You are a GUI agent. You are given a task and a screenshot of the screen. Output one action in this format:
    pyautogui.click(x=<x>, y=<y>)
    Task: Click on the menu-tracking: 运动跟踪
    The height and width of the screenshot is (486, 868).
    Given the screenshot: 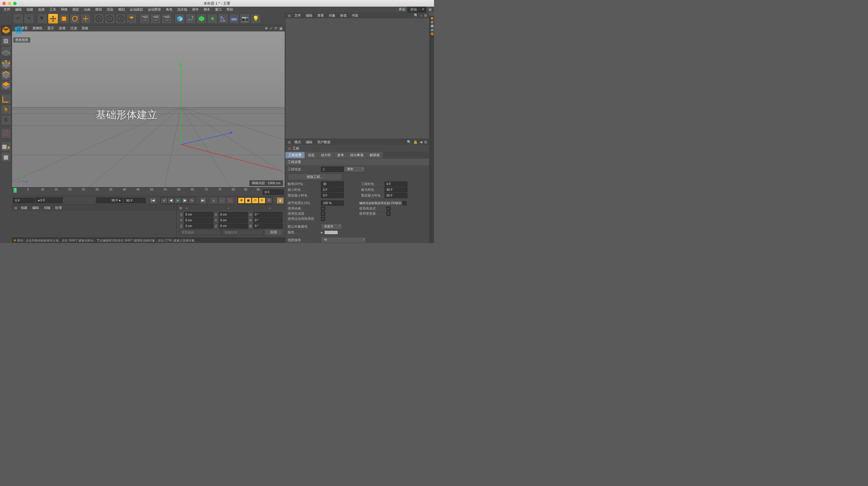 What is the action you would take?
    pyautogui.click(x=136, y=9)
    